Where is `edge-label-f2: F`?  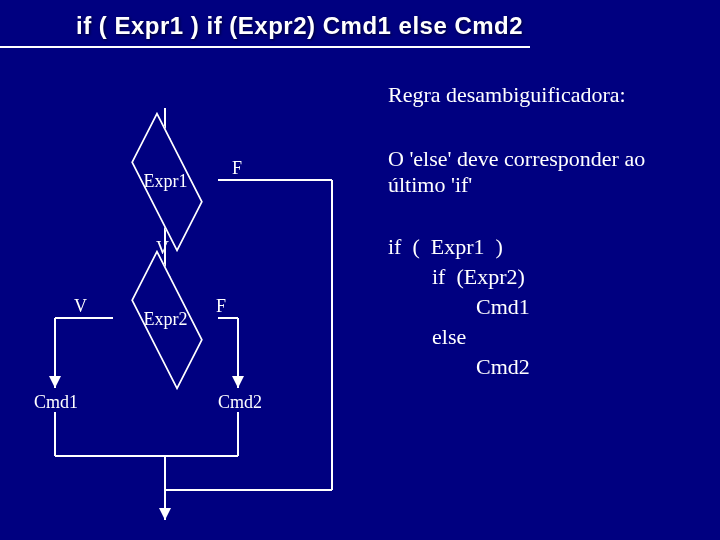 edge-label-f2: F is located at coordinates (221, 306).